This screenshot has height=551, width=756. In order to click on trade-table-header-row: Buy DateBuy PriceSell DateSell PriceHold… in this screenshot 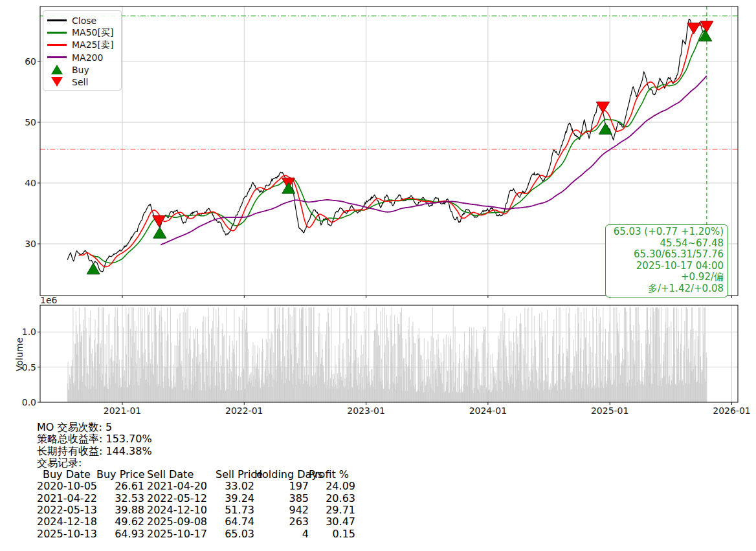, I will do `click(196, 475)`.